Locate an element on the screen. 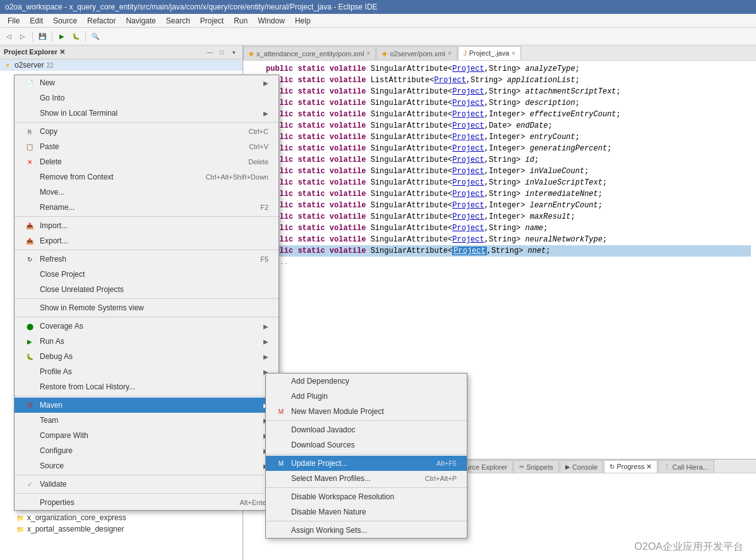 The image size is (756, 560). tab-attendance-pom: ◆ x_attendance_core_entity/pom.xml × is located at coordinates (309, 53).